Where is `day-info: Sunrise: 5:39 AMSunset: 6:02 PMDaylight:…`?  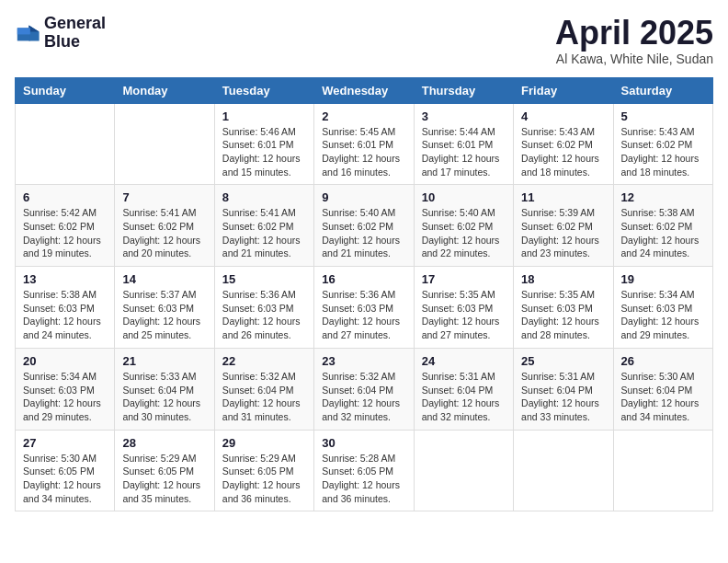 day-info: Sunrise: 5:39 AMSunset: 6:02 PMDaylight:… is located at coordinates (563, 234).